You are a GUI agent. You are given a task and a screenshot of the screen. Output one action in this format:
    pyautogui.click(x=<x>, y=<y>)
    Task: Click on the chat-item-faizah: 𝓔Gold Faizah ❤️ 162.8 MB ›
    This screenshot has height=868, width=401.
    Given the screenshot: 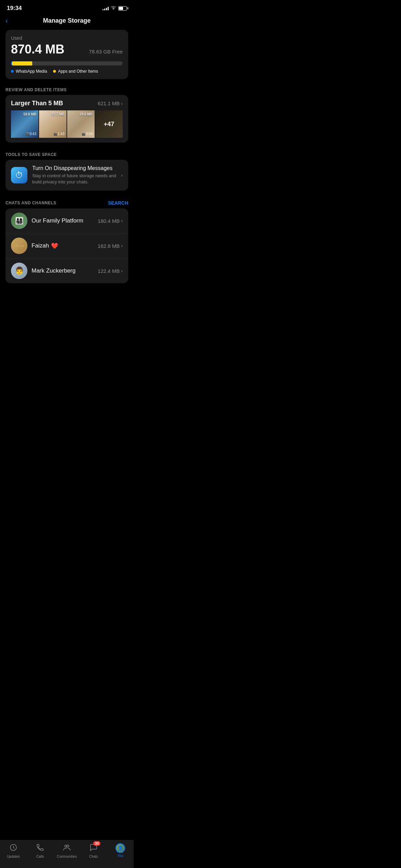 What is the action you would take?
    pyautogui.click(x=67, y=246)
    